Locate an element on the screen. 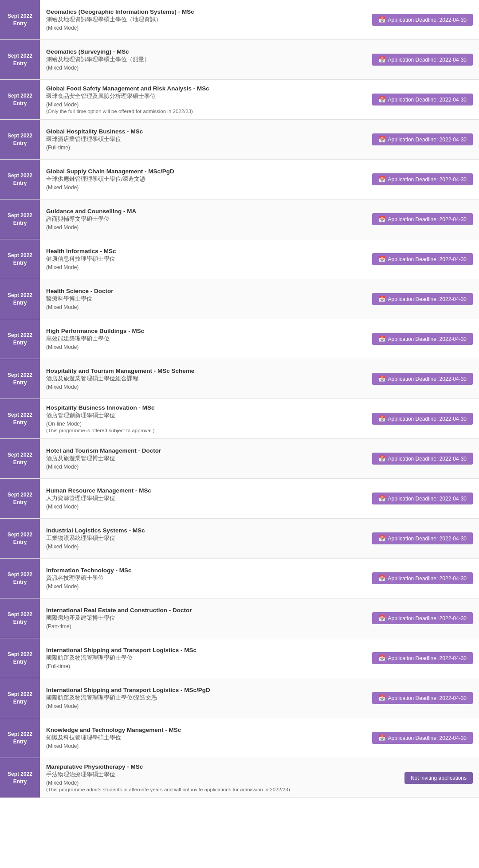  program-info: Industrial Logistics Systems - MSc工業物流系統… is located at coordinates (202, 538).